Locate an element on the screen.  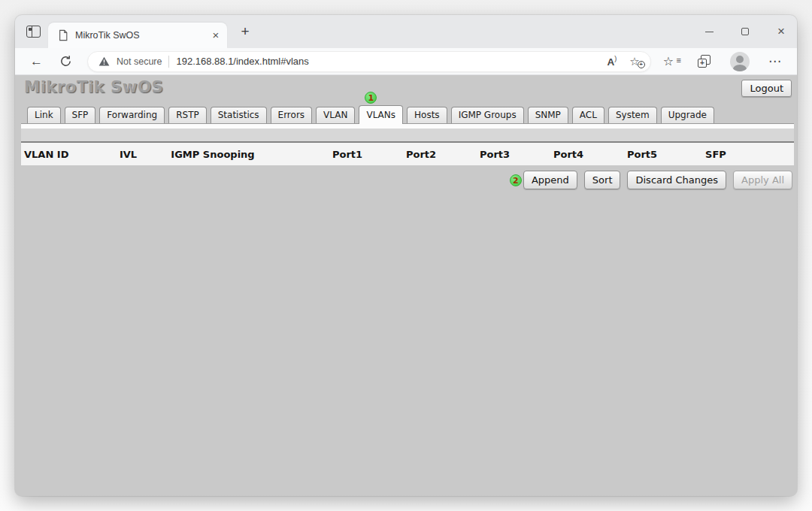
tab-actions-icon is located at coordinates (33, 32).